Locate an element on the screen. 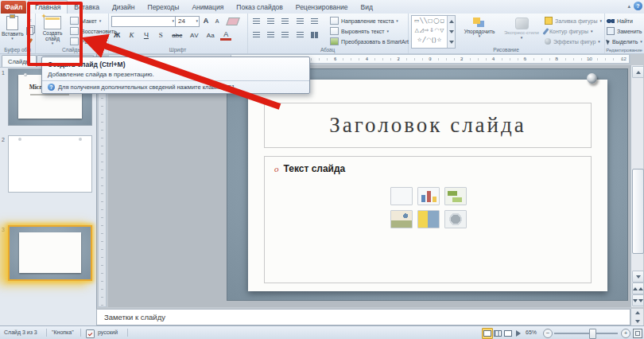  vertical-scrollbar is located at coordinates (637, 186).